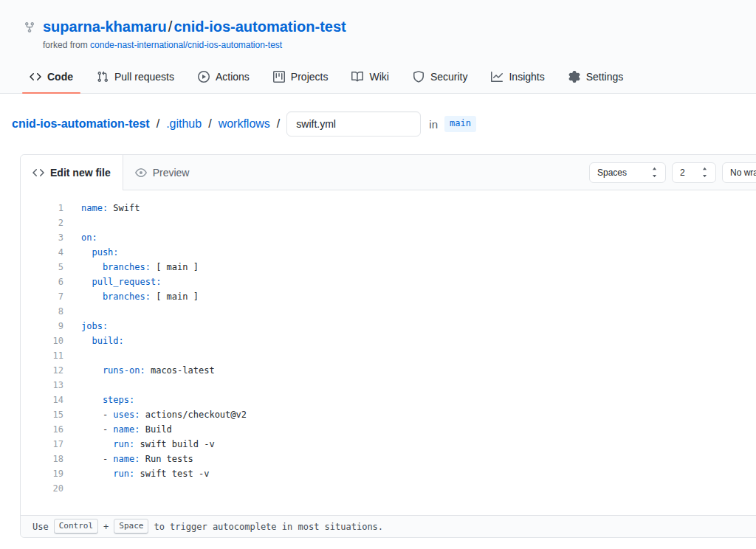 The height and width of the screenshot is (549, 756). Describe the element at coordinates (279, 77) in the screenshot. I see `project-icon` at that location.